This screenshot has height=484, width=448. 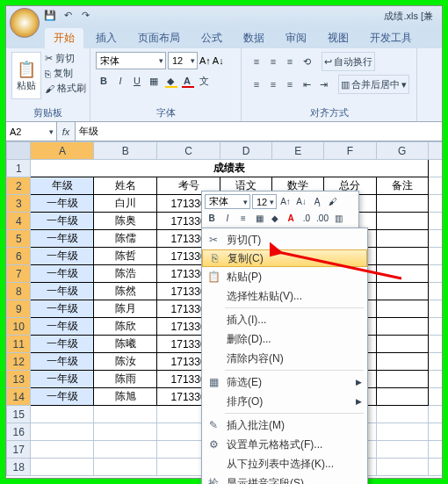 I want to click on align-right-icon: ≡, so click(x=290, y=84).